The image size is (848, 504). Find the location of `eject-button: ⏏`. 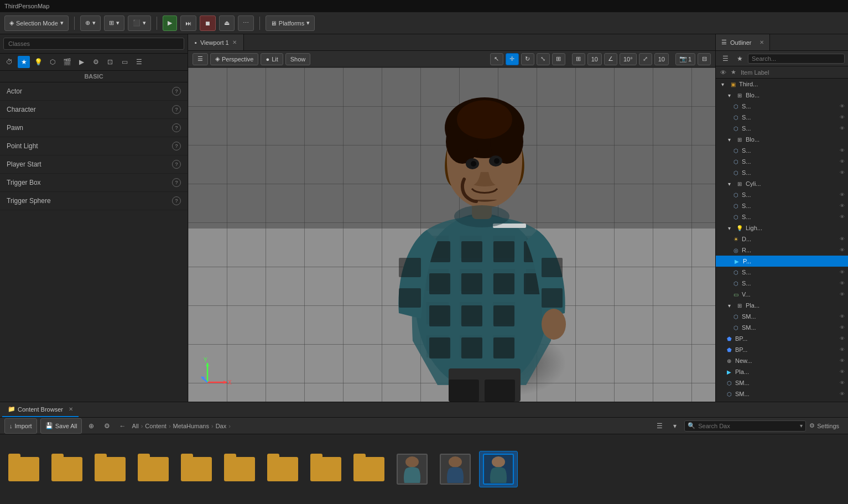

eject-button: ⏏ is located at coordinates (227, 23).